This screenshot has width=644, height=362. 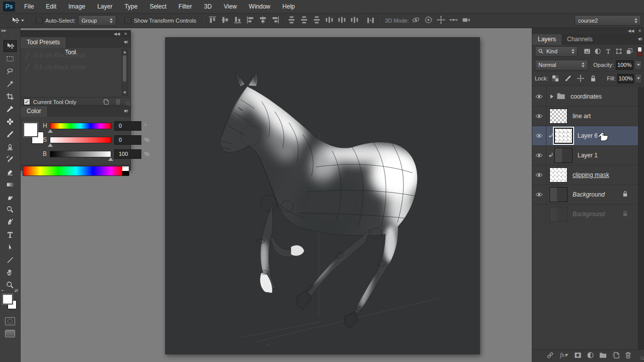 What do you see at coordinates (207, 7) in the screenshot?
I see `menu-3d: 3D` at bounding box center [207, 7].